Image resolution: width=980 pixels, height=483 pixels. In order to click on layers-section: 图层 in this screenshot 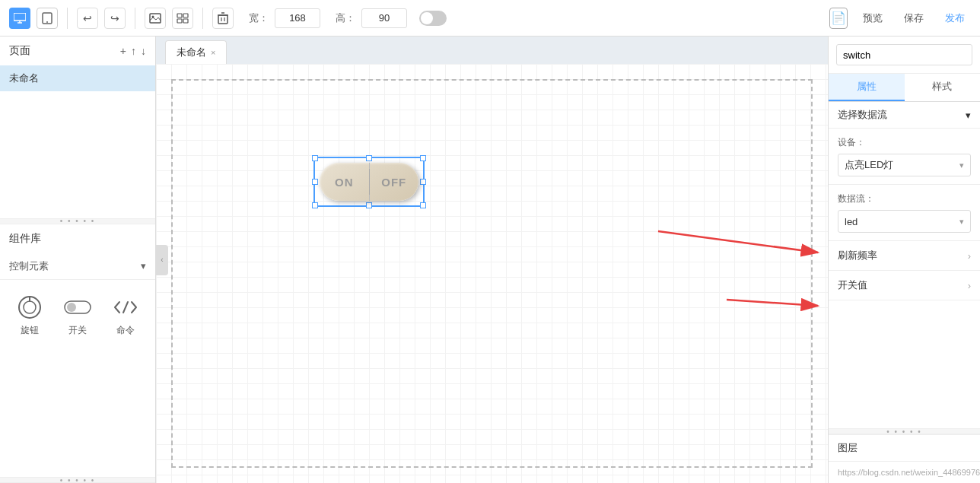, I will do `click(904, 447)`.